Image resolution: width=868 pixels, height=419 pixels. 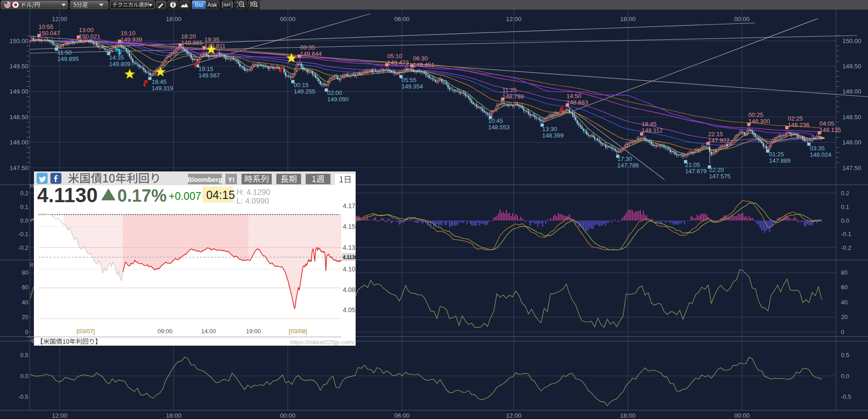 What do you see at coordinates (86, 331) in the screenshot?
I see `svg-text: [03/07]` at bounding box center [86, 331].